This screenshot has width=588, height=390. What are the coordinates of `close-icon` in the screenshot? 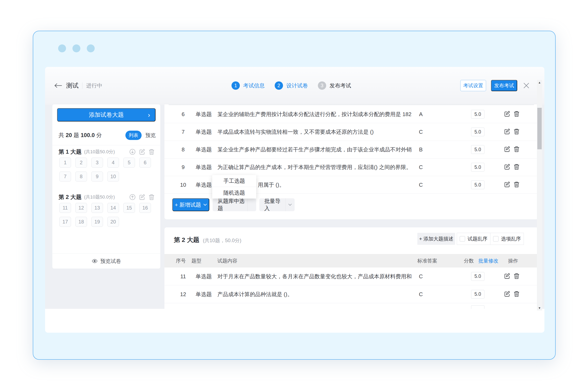 It's located at (526, 86).